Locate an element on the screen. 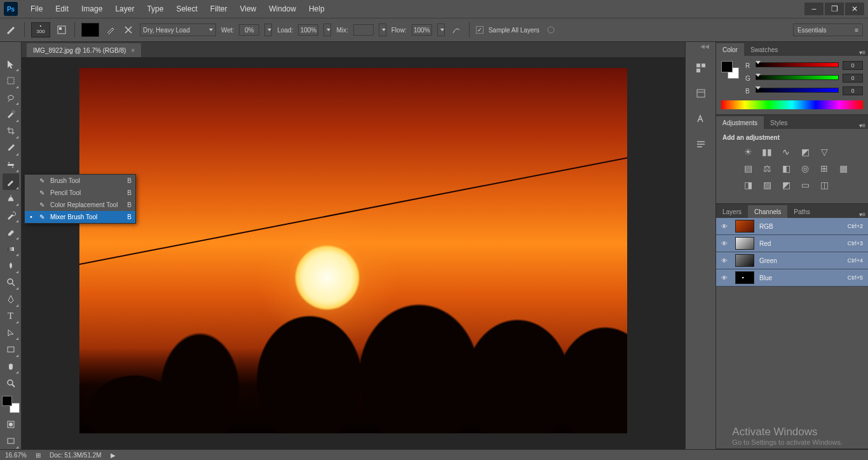  dodge-tool is located at coordinates (11, 282).